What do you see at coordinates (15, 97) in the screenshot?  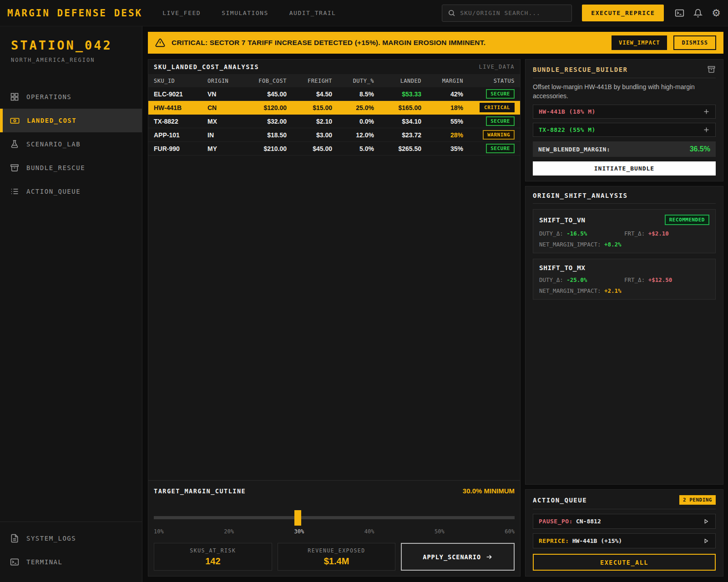 I see `grid-icon` at bounding box center [15, 97].